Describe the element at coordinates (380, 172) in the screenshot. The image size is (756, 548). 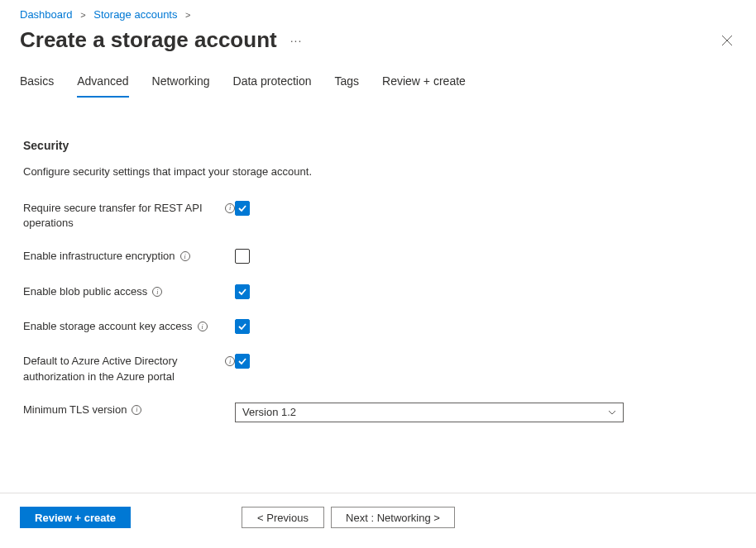
I see `section-description: Configure security settings that impact …` at that location.